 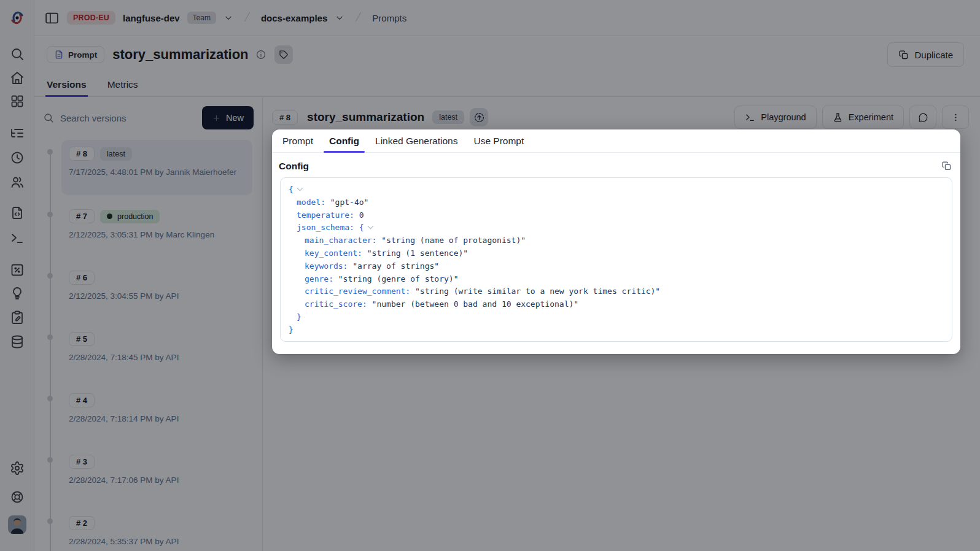 I want to click on config-json-line: {, so click(x=616, y=190).